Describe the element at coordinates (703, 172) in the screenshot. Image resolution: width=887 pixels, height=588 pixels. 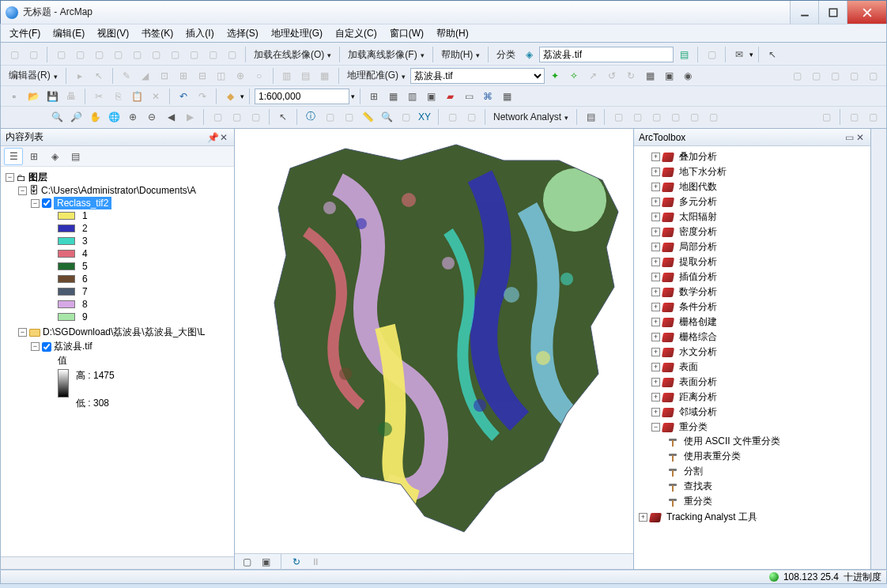
I see `toolset: 地下水分析` at that location.